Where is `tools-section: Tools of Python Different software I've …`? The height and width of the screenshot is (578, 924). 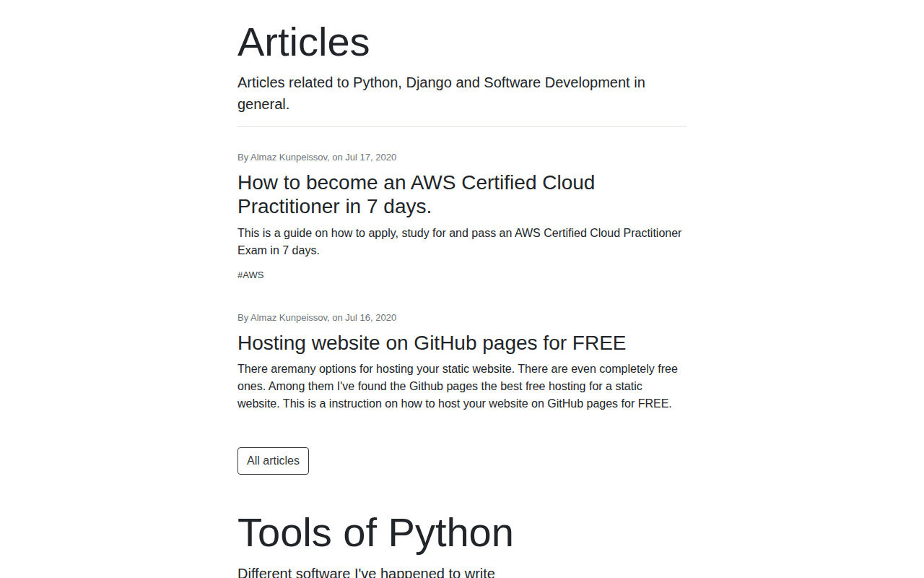
tools-section: Tools of Python Different software I've … is located at coordinates (462, 543).